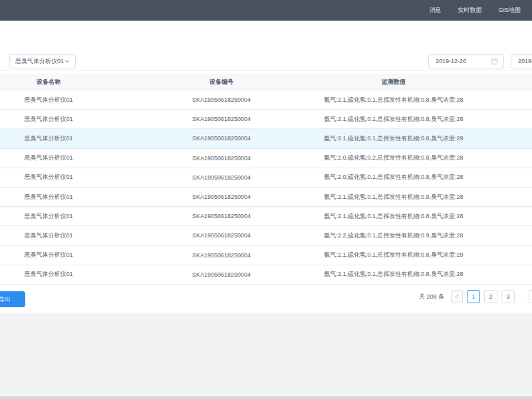  I want to click on start-date-value: 2019-12-26, so click(464, 61).